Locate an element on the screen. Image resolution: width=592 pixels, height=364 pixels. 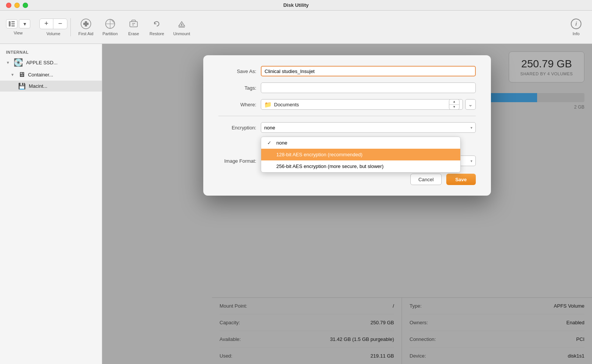
container-label: Container... is located at coordinates (41, 75).